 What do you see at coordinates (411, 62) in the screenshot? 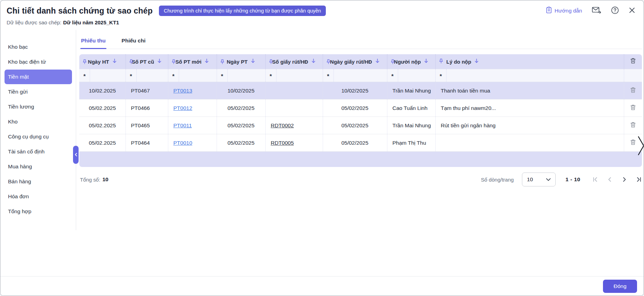
I see `column-header-nguoi-nop: Người nộp` at bounding box center [411, 62].